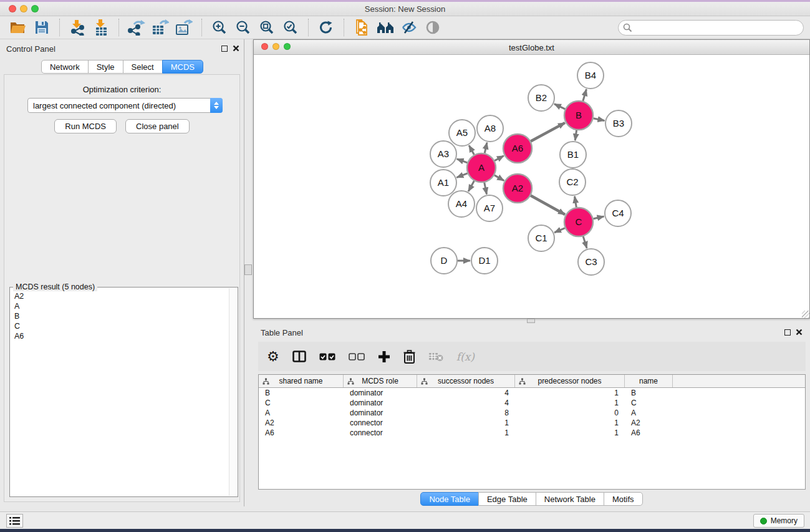 Image resolution: width=810 pixels, height=532 pixels. What do you see at coordinates (541, 98) in the screenshot?
I see `graph-node-B2: B2` at bounding box center [541, 98].